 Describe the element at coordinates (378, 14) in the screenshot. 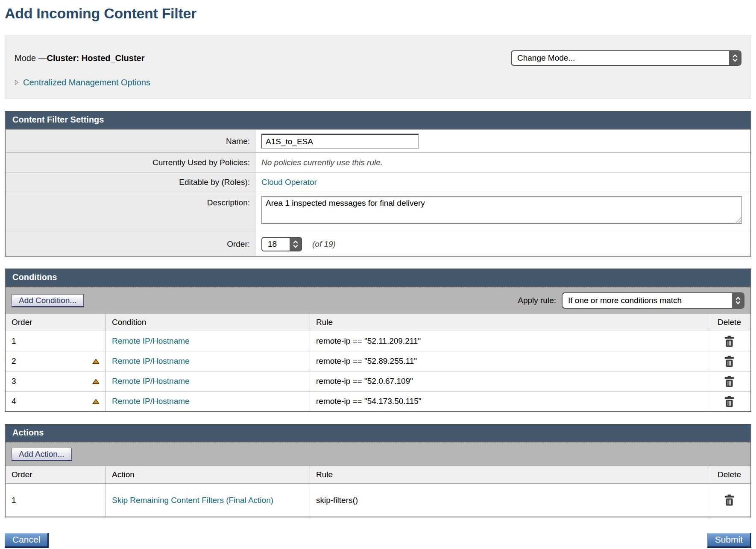

I see `page-title: Add Incoming Content Filter` at that location.